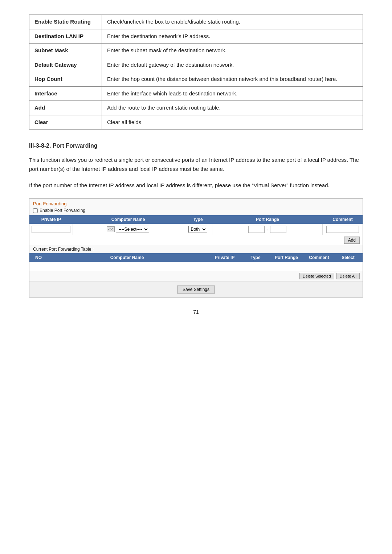  Describe the element at coordinates (196, 203) in the screenshot. I see `pf-title: Port Forwarding` at that location.